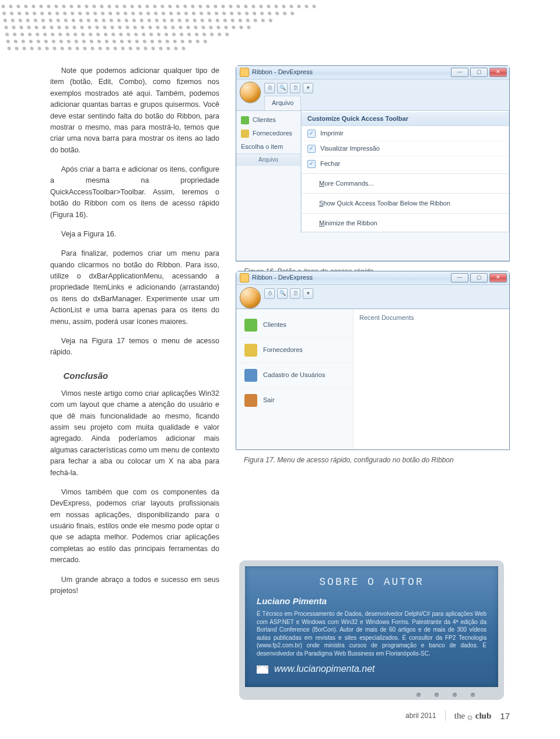 Image resolution: width=560 pixels, height=739 pixels. I want to click on mail-icon, so click(262, 670).